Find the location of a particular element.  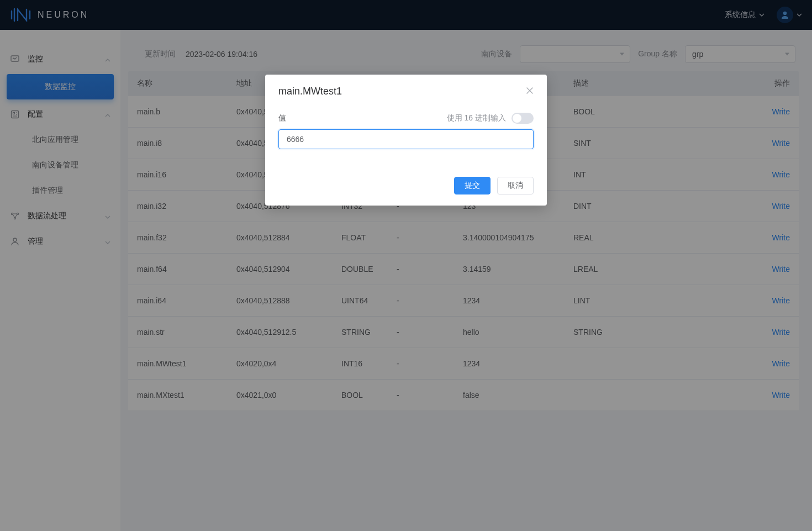

close-icon is located at coordinates (530, 92).